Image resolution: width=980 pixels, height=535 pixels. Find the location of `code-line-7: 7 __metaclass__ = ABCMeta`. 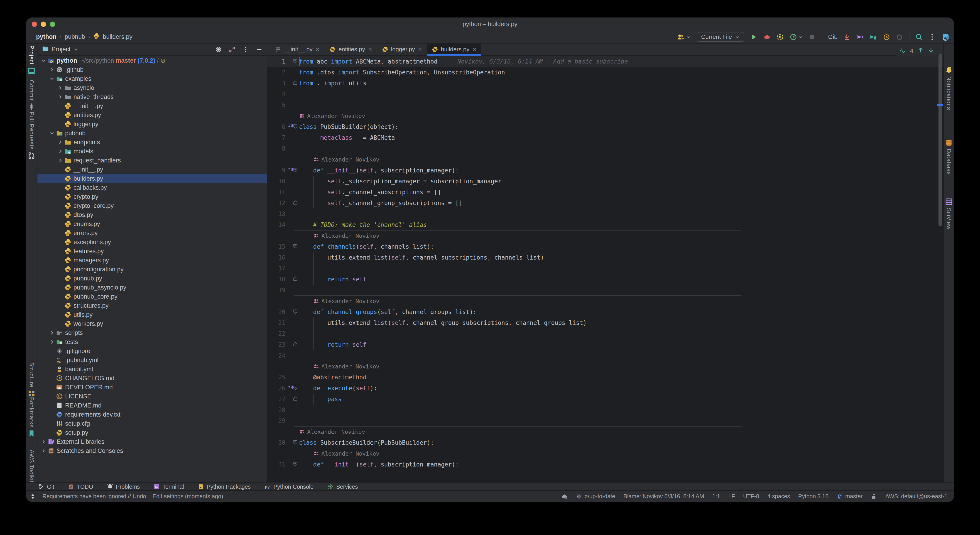

code-line-7: 7 __metaclass__ = ABCMeta is located at coordinates (606, 138).